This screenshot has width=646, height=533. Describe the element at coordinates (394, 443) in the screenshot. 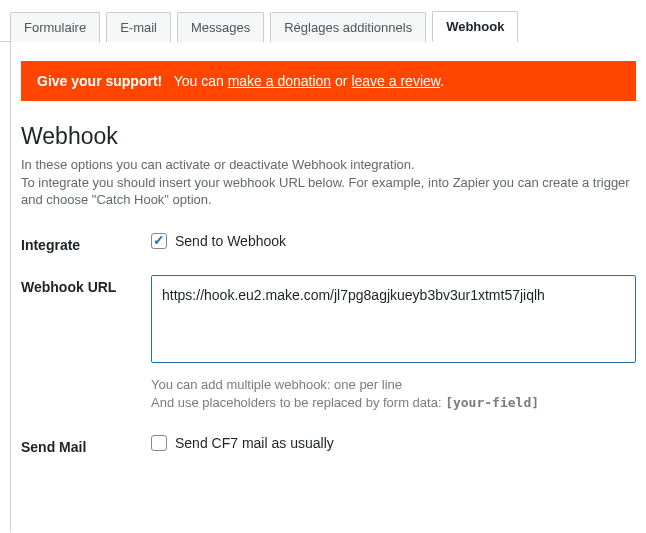

I see `send-mail-checkbox-line: Send CF7 mail as usually` at that location.